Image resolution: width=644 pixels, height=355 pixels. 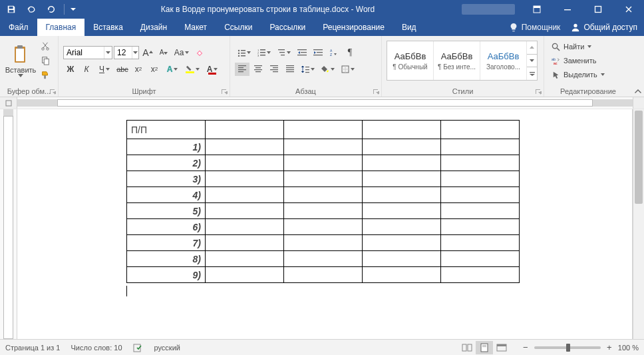 What do you see at coordinates (53, 92) in the screenshot?
I see `clipboard-dialog-launcher` at bounding box center [53, 92].